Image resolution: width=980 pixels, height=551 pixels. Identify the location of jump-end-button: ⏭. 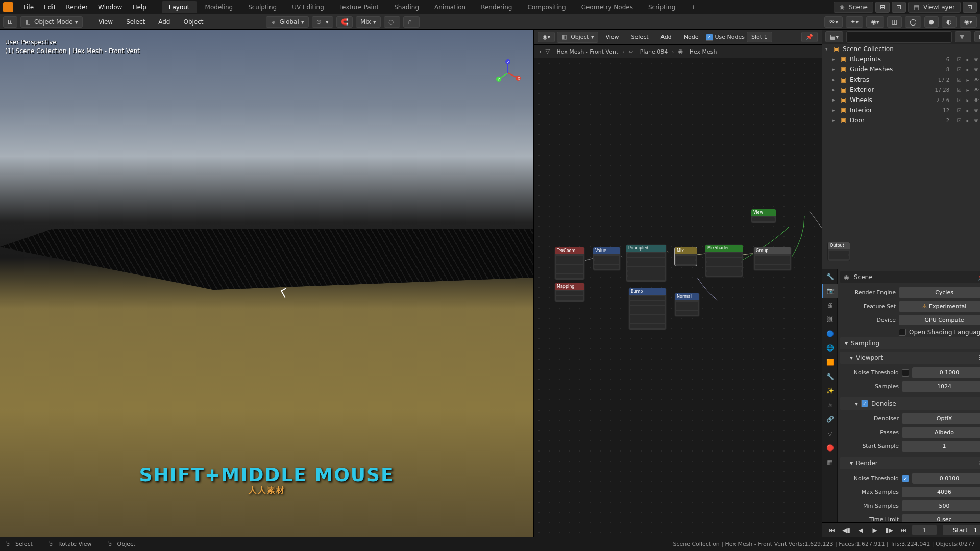
(903, 530).